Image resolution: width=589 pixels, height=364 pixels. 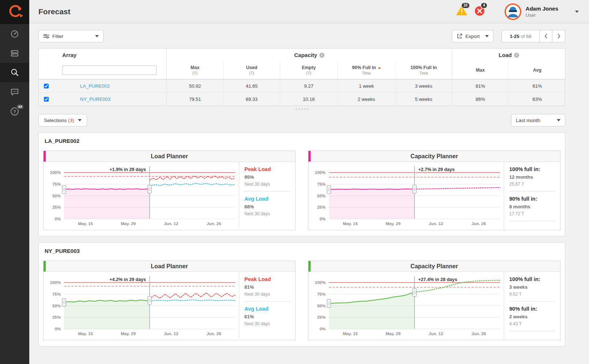 What do you see at coordinates (252, 99) in the screenshot?
I see `cell-used: 69.33` at bounding box center [252, 99].